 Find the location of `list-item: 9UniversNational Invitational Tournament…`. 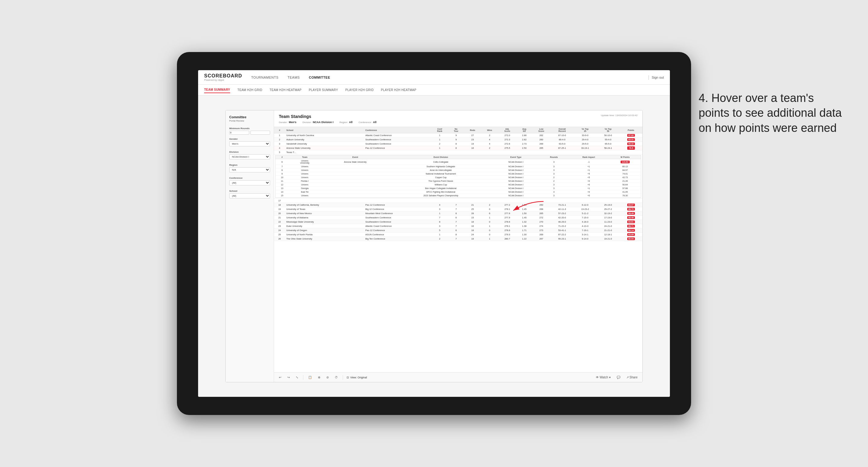

list-item: 9UniversNational Invitational Tournament… is located at coordinates (458, 174).